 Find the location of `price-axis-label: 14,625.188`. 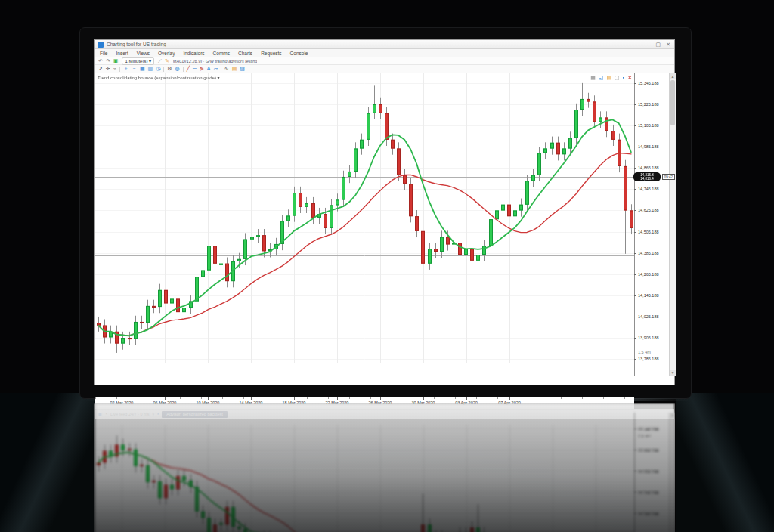

price-axis-label: 14,625.188 is located at coordinates (649, 210).